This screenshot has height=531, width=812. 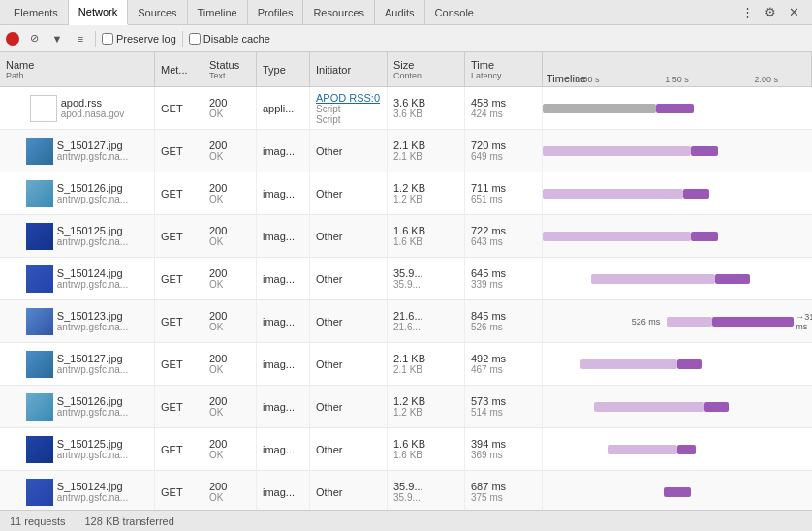 I want to click on time-cell: 458 ms424 ms, so click(x=504, y=109).